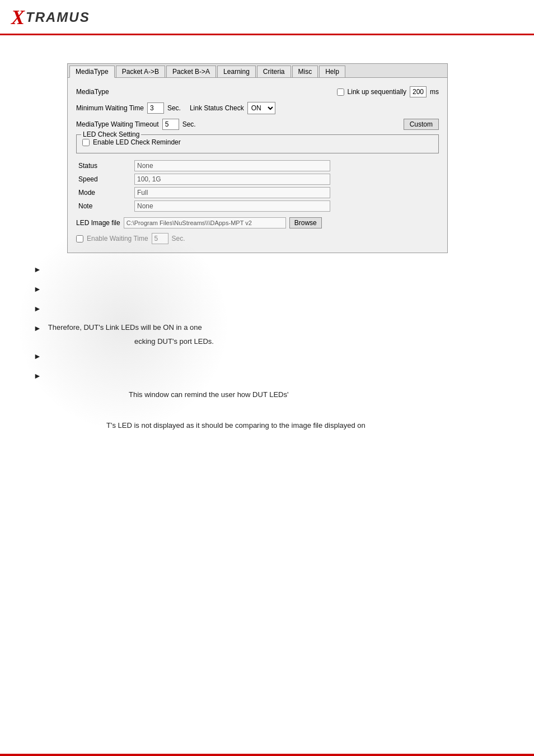  I want to click on min-waiting-row: Minimum Waiting Time Sec. Link Status Ch…, so click(257, 108).